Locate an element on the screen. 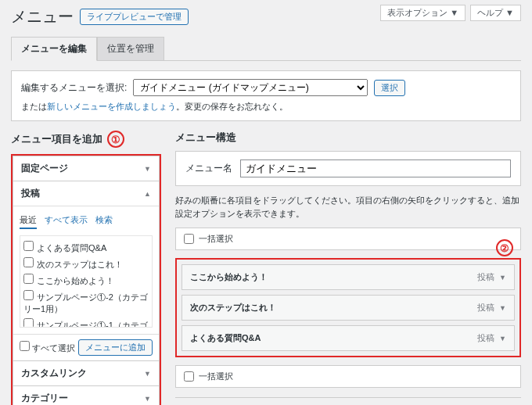 The image size is (532, 405). list-item: よくある質問Q&A is located at coordinates (86, 247).